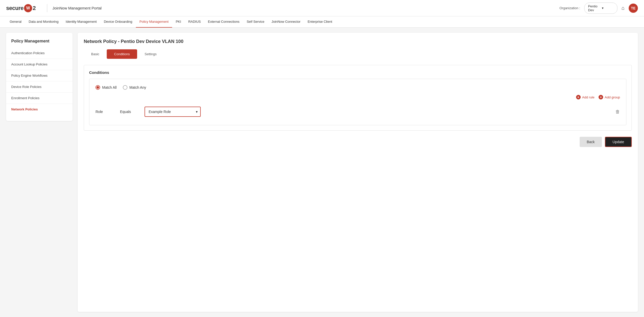 The image size is (644, 317). What do you see at coordinates (618, 142) in the screenshot?
I see `update-button: Update` at bounding box center [618, 142].